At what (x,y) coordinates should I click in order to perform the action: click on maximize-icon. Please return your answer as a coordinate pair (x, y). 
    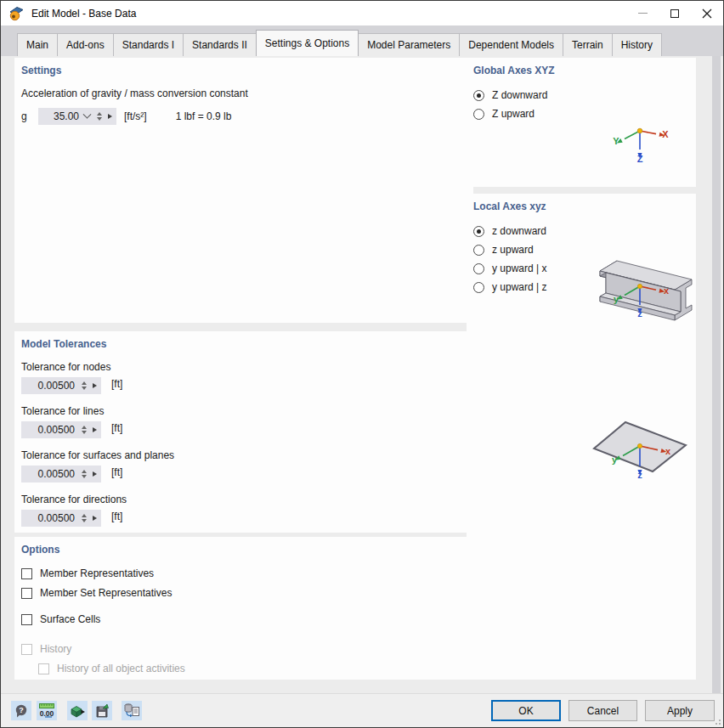
    Looking at the image, I should click on (675, 14).